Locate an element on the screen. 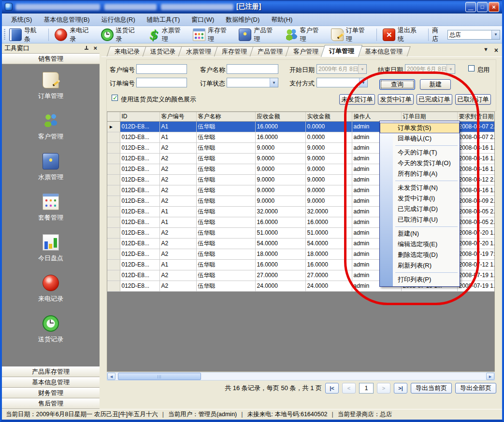  order-status-filter-button: 发货中订单 is located at coordinates (396, 99).